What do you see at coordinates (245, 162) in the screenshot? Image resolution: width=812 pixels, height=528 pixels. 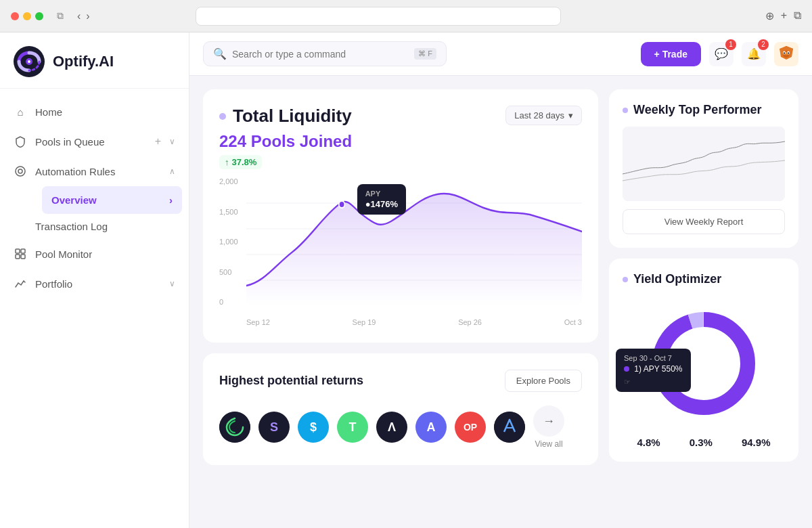 I see `growth-value: 37.8%` at bounding box center [245, 162].